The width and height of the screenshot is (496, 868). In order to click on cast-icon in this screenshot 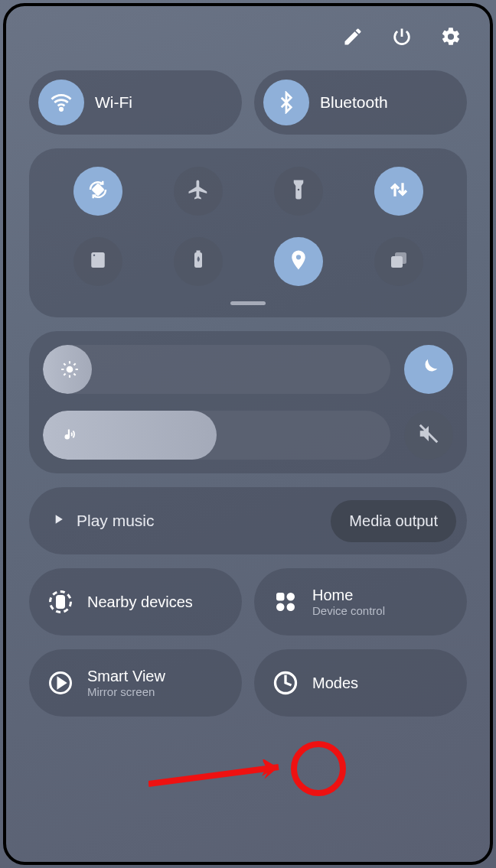, I will do `click(98, 262)`.